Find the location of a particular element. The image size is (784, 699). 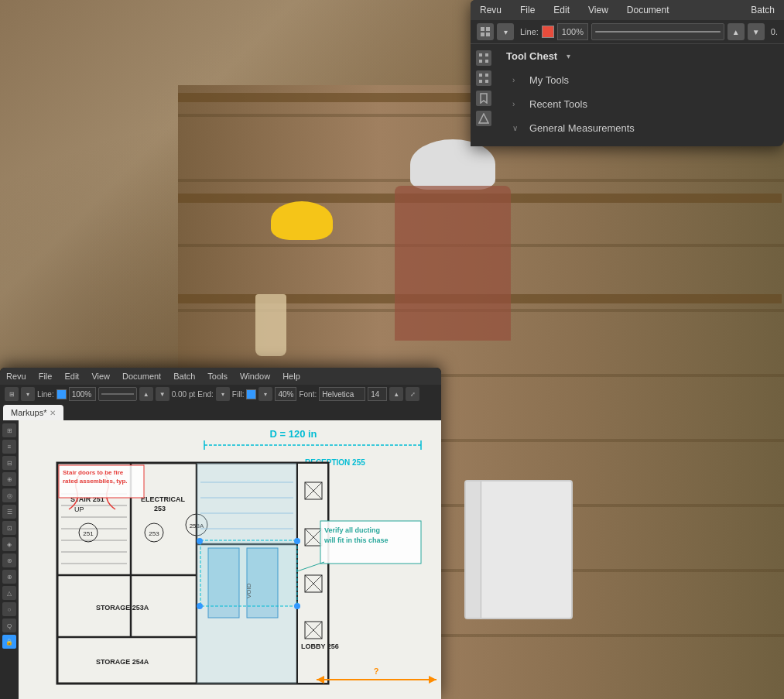

sidebar-grid-icon is located at coordinates (484, 58).